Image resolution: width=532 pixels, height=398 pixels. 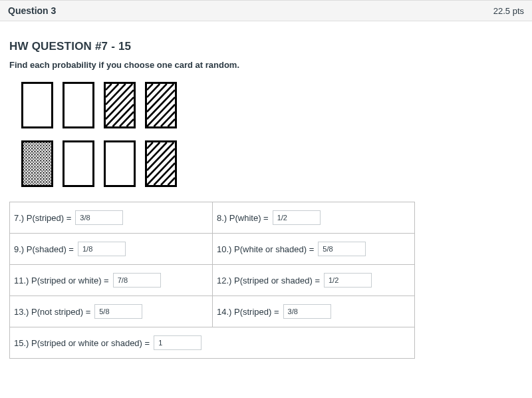 I want to click on answer-cell-11: 11.) P(striped or white) =, so click(x=111, y=280).